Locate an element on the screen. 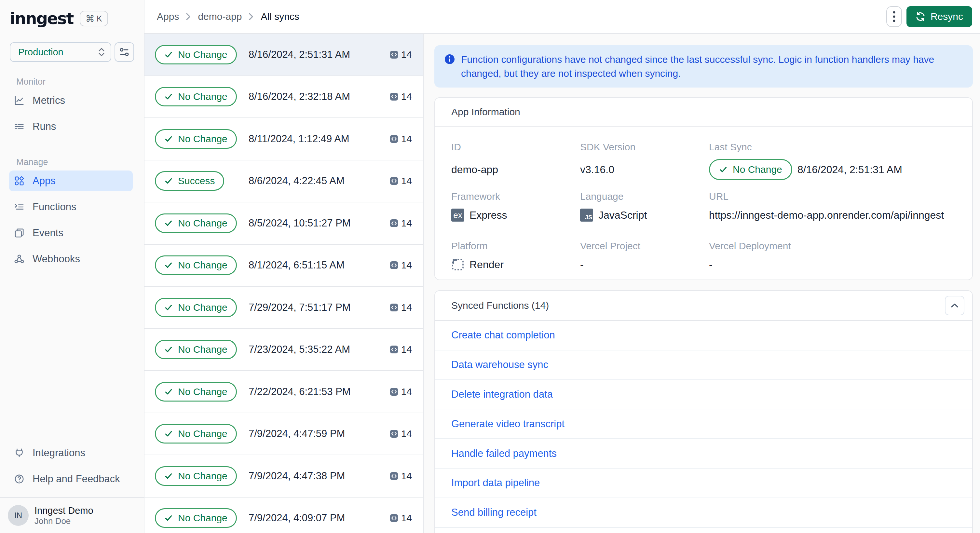 This screenshot has height=533, width=980. sync-timestamp: 8/6/2024, 4:22:45 AM is located at coordinates (319, 181).